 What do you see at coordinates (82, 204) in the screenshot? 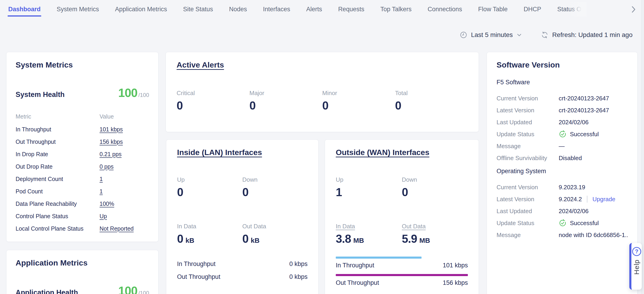
I see `metric-table-row: Data Plane Reachability 100%` at bounding box center [82, 204].